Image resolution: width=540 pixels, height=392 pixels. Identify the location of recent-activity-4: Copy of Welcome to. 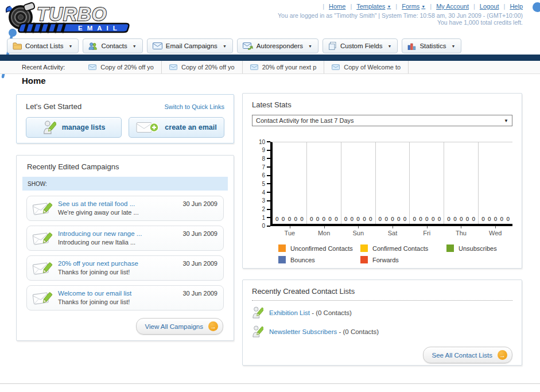
(366, 67).